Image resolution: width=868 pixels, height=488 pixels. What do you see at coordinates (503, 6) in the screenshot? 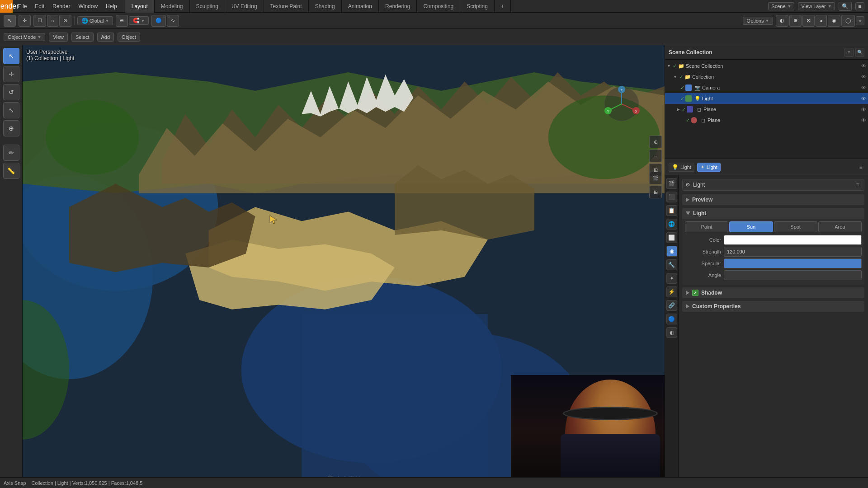
I see `tab-add: +` at bounding box center [503, 6].